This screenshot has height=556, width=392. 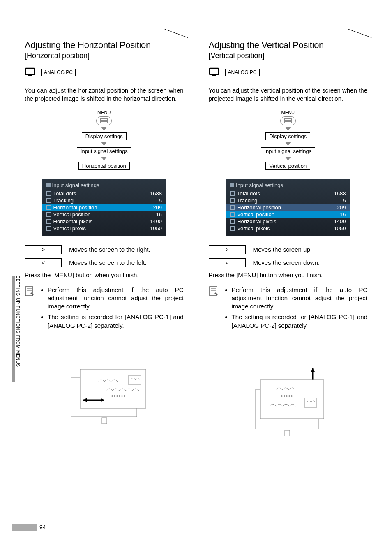 I want to click on osd-row: Vertical position16, so click(x=104, y=215).